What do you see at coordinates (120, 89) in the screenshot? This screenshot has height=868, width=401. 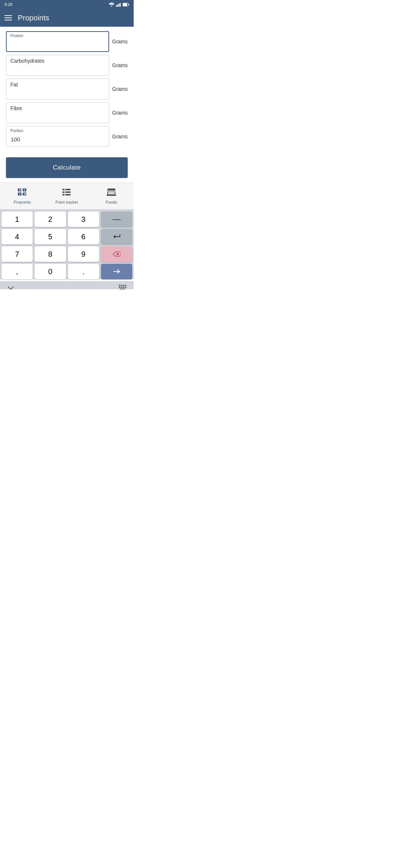 I see `fat-unit: Grams` at bounding box center [120, 89].